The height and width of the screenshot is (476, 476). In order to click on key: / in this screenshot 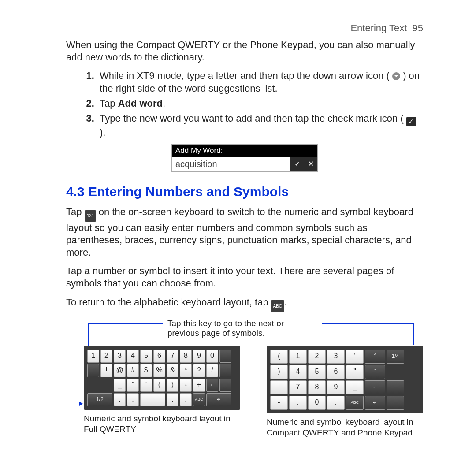, I will do `click(212, 371)`.